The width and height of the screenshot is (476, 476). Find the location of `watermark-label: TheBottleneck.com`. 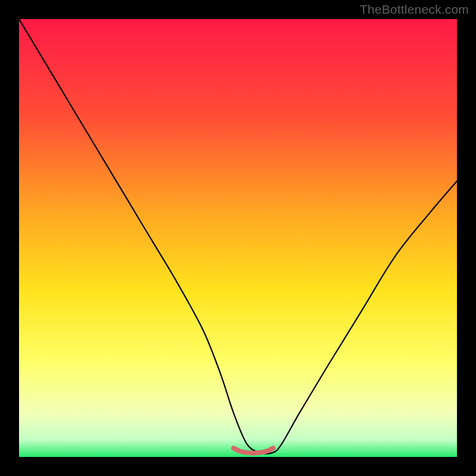

watermark-label: TheBottleneck.com is located at coordinates (414, 10).